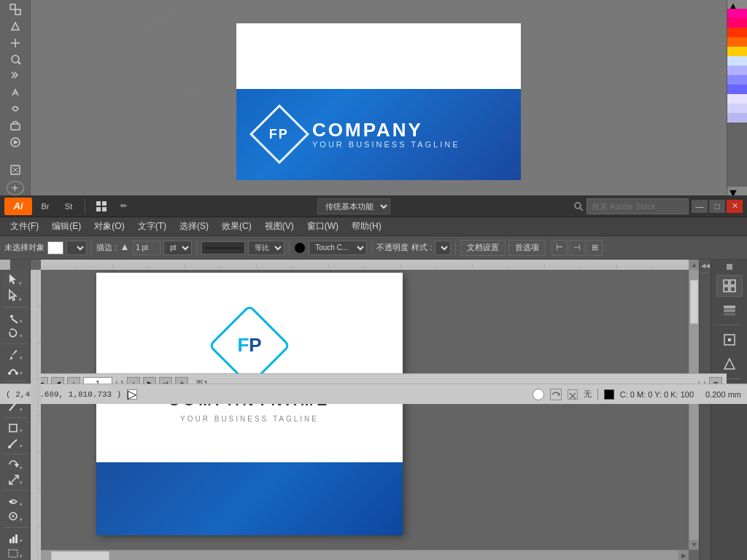  What do you see at coordinates (236, 227) in the screenshot?
I see `menu-effect: 效果(C)` at bounding box center [236, 227].